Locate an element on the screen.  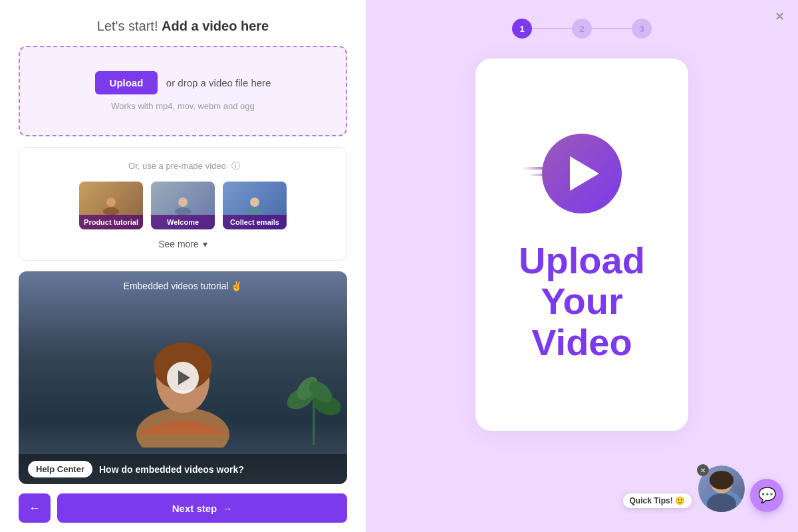
thumb-welcome-label: Welcome is located at coordinates (183, 222).